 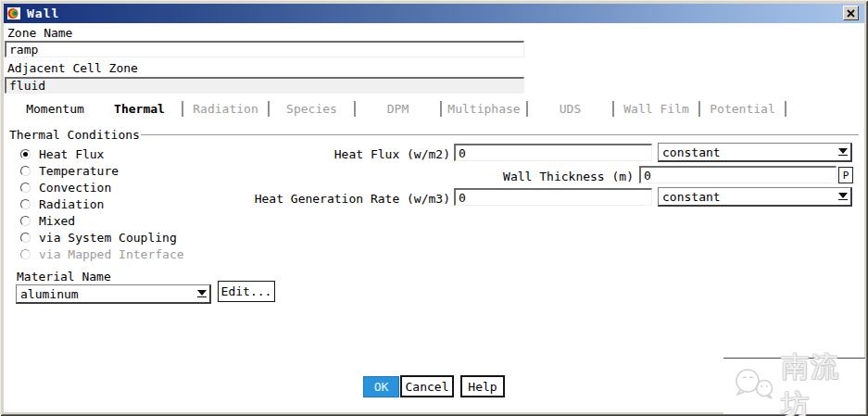 I want to click on tab-species: Species, so click(x=311, y=109).